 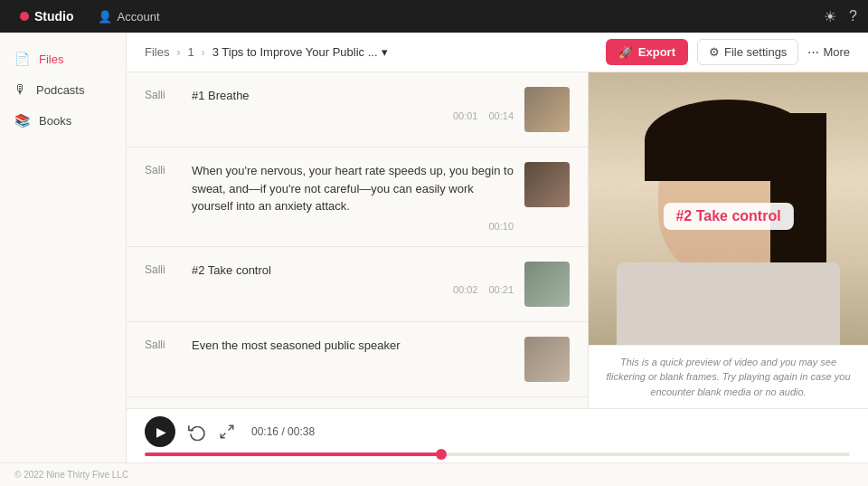 What do you see at coordinates (71, 474) in the screenshot?
I see `copyright-text: © 2022 Nine Thirty Five LLC` at bounding box center [71, 474].